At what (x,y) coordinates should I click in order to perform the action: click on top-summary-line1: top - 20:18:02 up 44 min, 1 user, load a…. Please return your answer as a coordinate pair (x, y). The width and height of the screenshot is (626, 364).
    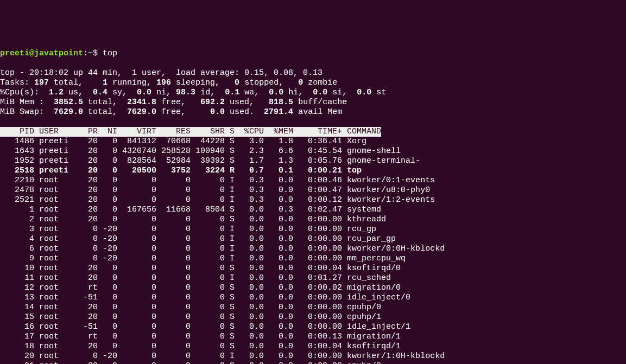
    Looking at the image, I should click on (161, 73).